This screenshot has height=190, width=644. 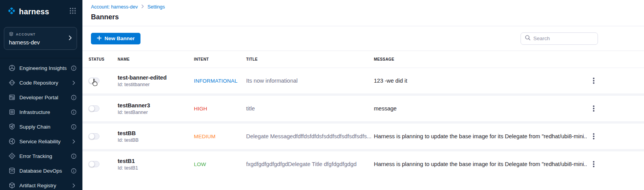 I want to click on banner-id: Id: testBB, so click(x=156, y=140).